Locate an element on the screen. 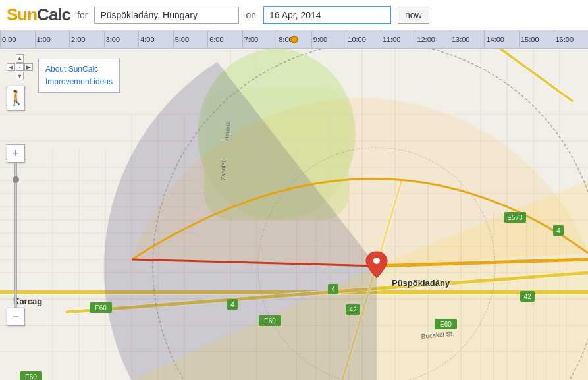 This screenshot has height=380, width=588. nav-empty-tl is located at coordinates (11, 58).